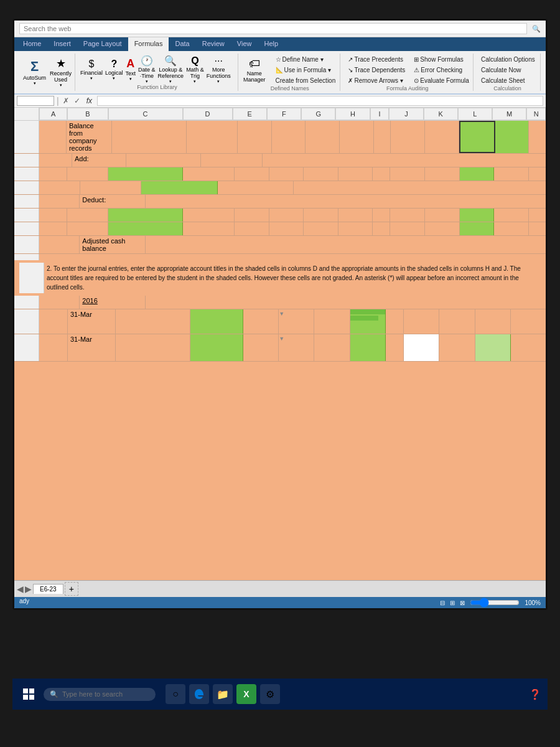 Image resolution: width=560 pixels, height=747 pixels. I want to click on cell-b-add: Add:, so click(100, 161).